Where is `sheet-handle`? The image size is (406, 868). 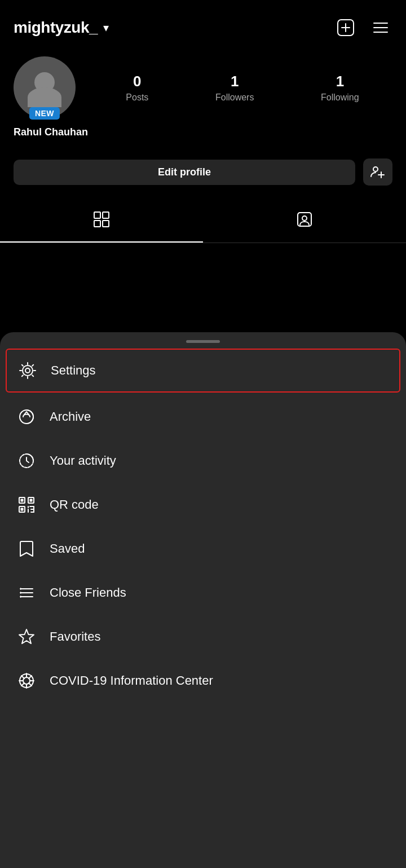
sheet-handle is located at coordinates (203, 342).